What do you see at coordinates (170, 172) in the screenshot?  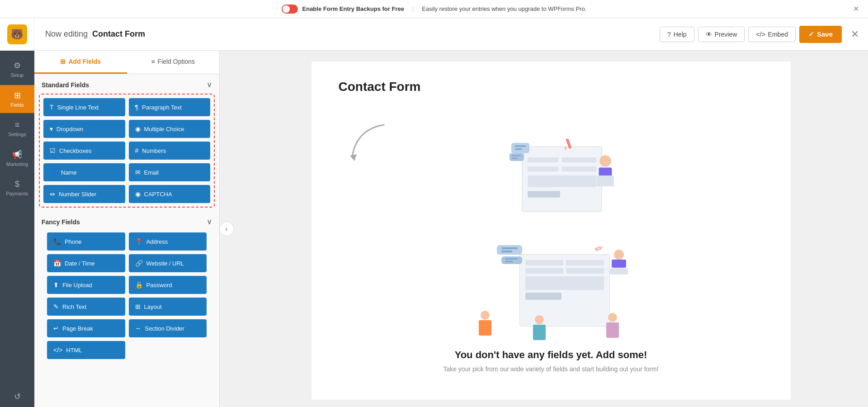 I see `field-email: ✉ Email` at bounding box center [170, 172].